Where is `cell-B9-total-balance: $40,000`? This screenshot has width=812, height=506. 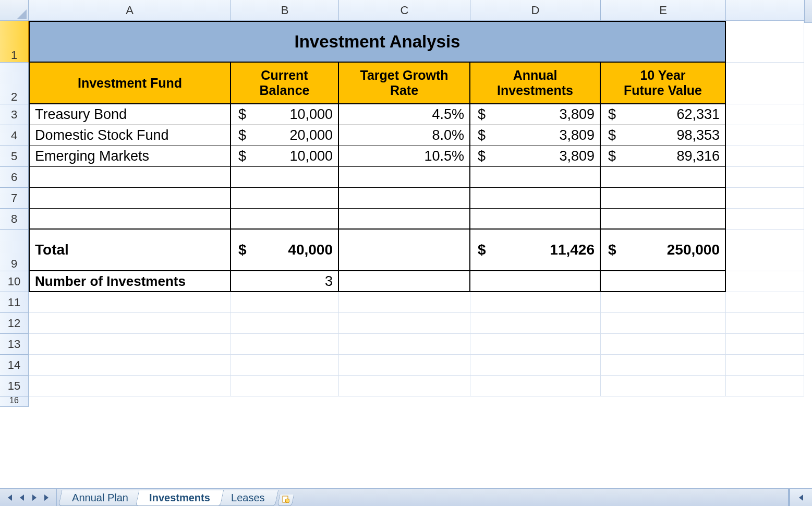 cell-B9-total-balance: $40,000 is located at coordinates (285, 250).